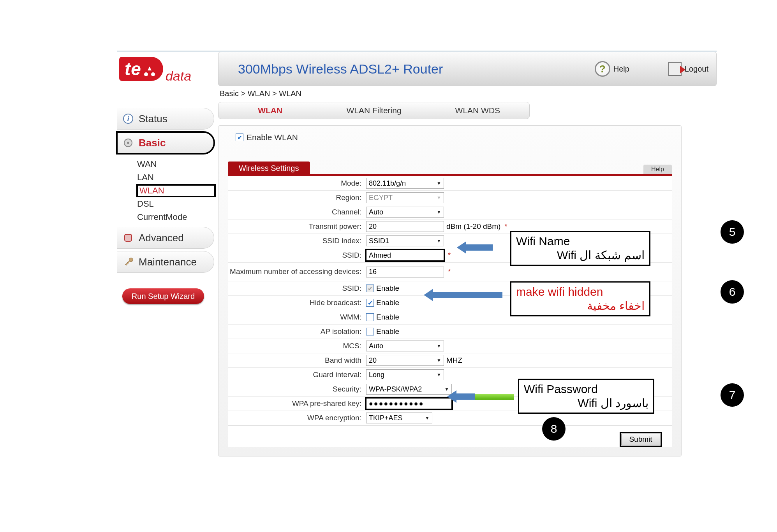 The image size is (777, 532). I want to click on annotation-wifi-name-en: Wifi Name, so click(580, 241).